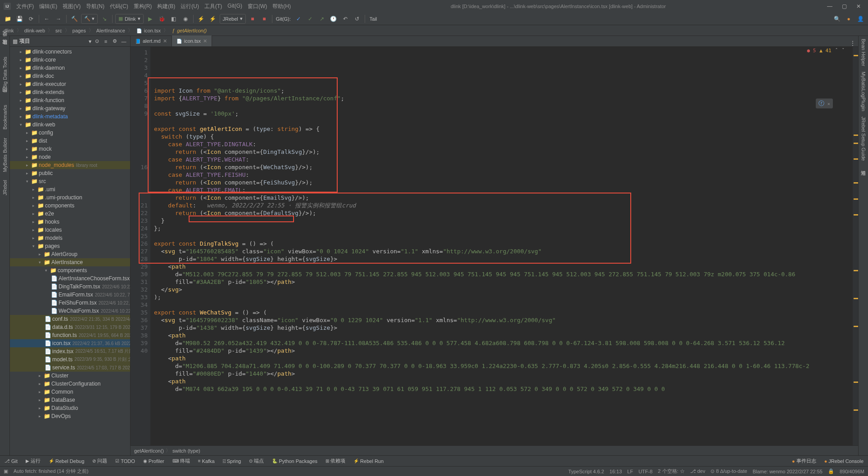  Describe the element at coordinates (129, 19) in the screenshot. I see `run-config-dropdown: ▦ Dlink ▾` at that location.